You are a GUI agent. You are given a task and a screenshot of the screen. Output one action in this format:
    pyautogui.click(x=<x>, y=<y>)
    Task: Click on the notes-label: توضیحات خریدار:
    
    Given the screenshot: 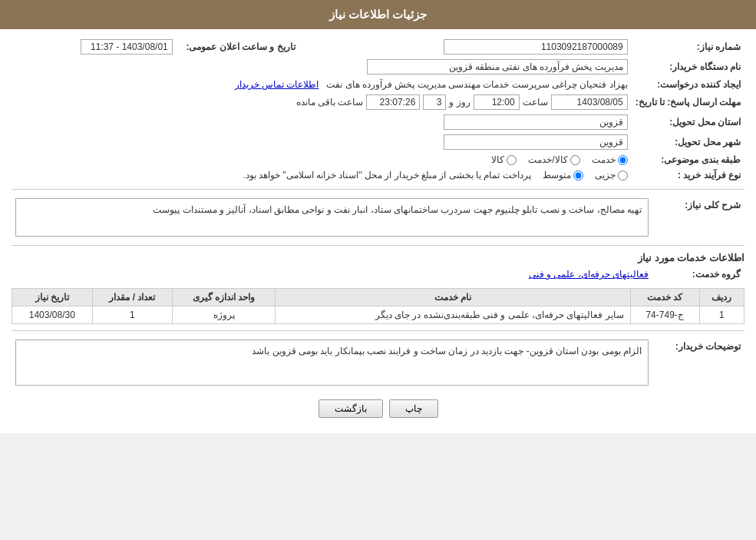 What is the action you would take?
    pyautogui.click(x=698, y=363)
    